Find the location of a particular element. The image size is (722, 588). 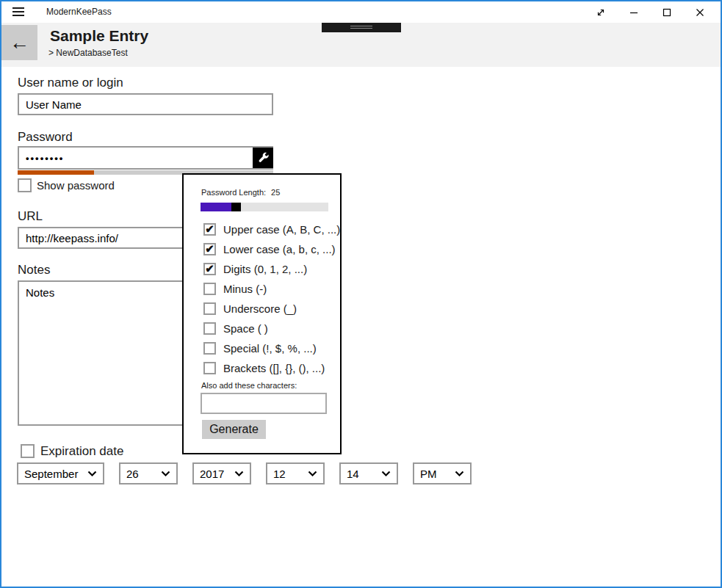

close-button is located at coordinates (699, 12).